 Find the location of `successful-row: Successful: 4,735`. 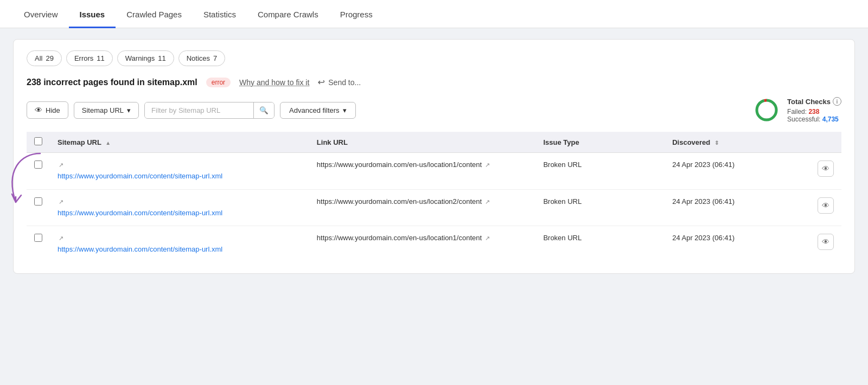

successful-row: Successful: 4,735 is located at coordinates (814, 119).